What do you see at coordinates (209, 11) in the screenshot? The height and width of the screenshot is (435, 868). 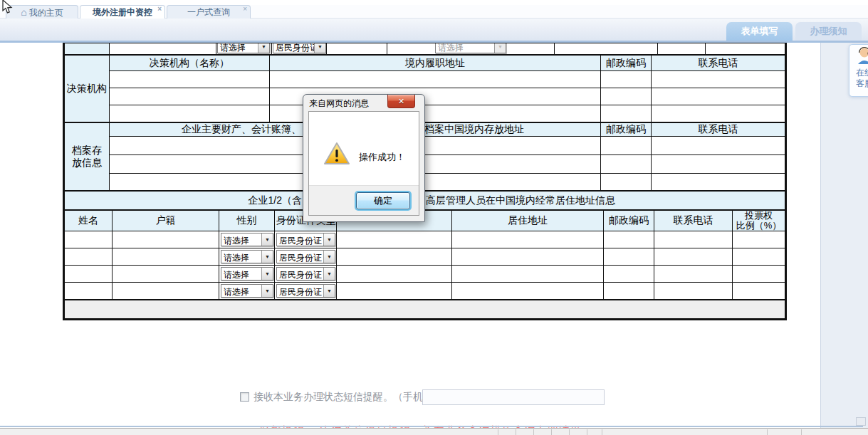 I see `tab-one-stop-query: 一户式查询 ×` at bounding box center [209, 11].